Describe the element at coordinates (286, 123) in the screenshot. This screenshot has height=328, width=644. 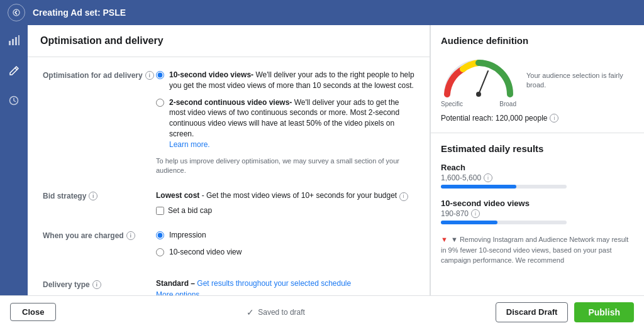
I see `optimisation-options: 10-second video views- We'll deliver you…` at that location.